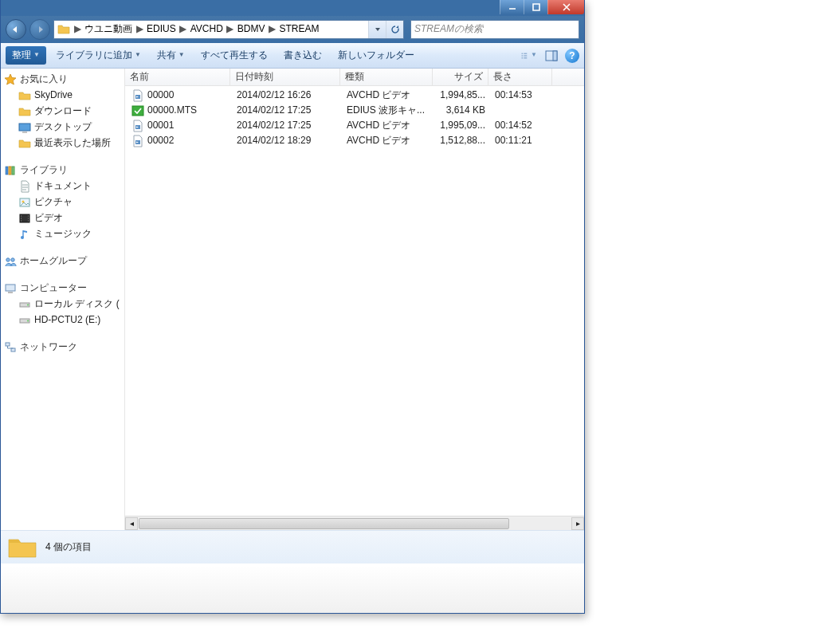  What do you see at coordinates (324, 524) in the screenshot?
I see `scroll-thumb` at bounding box center [324, 524].